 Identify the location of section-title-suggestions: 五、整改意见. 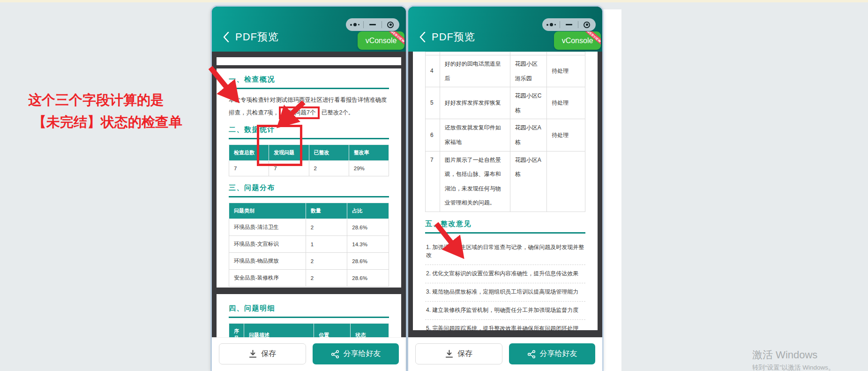
(505, 224).